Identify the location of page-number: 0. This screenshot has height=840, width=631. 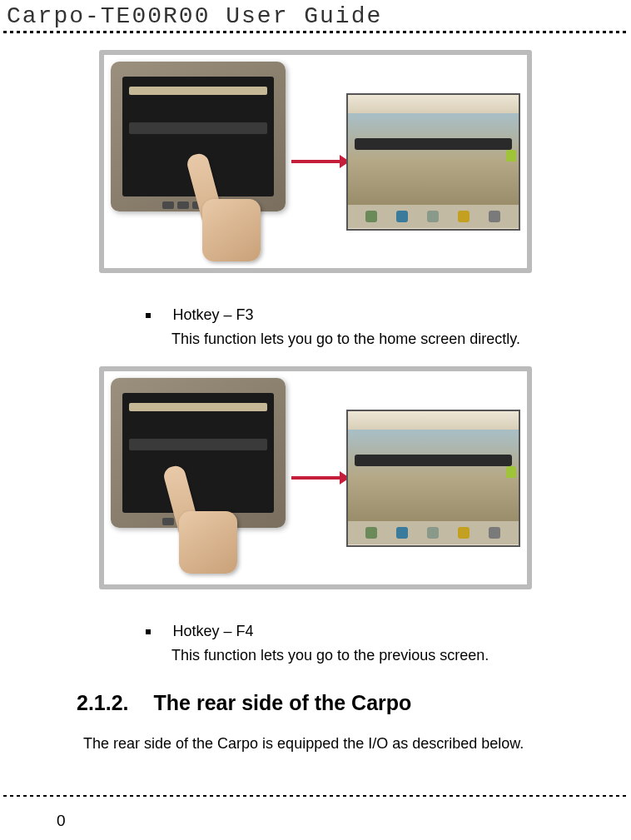
(62, 821).